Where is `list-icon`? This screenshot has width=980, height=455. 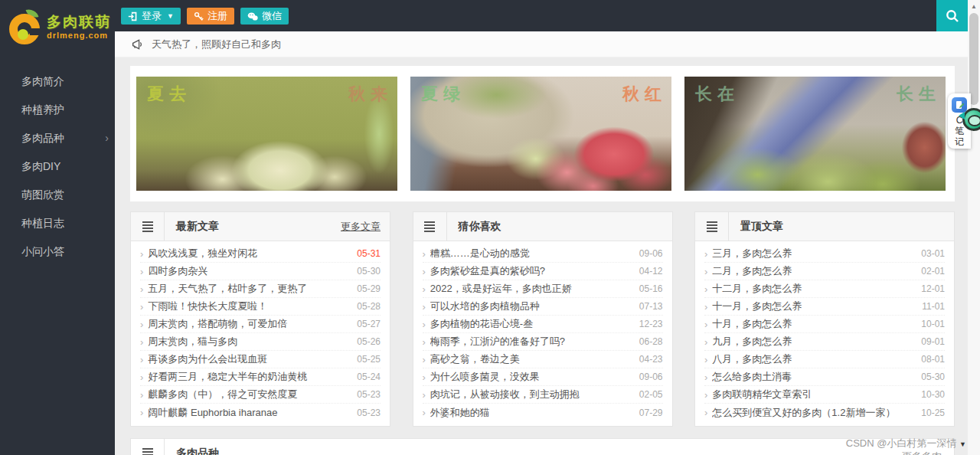
list-icon is located at coordinates (430, 227).